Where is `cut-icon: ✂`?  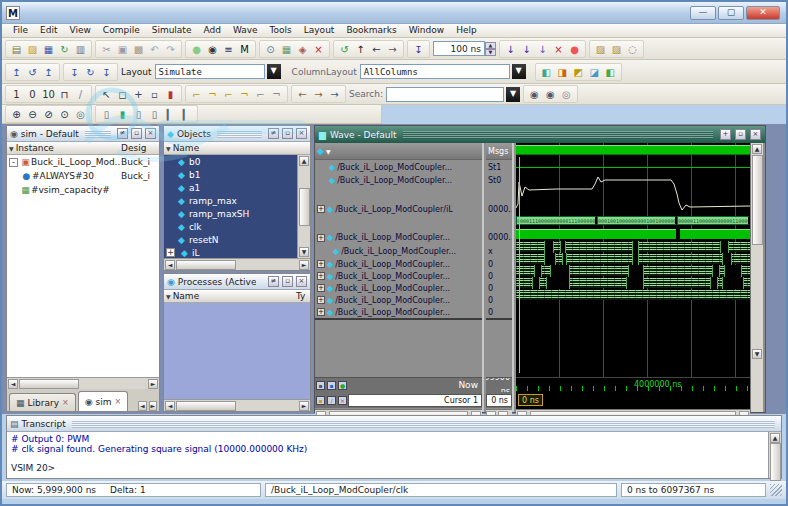
cut-icon: ✂ is located at coordinates (106, 49).